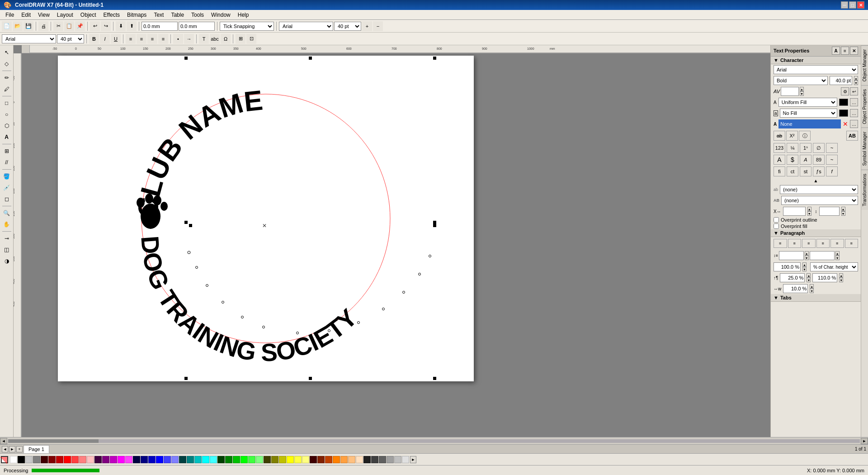  I want to click on paragraph-section-header: ▼ Paragraph, so click(816, 233).